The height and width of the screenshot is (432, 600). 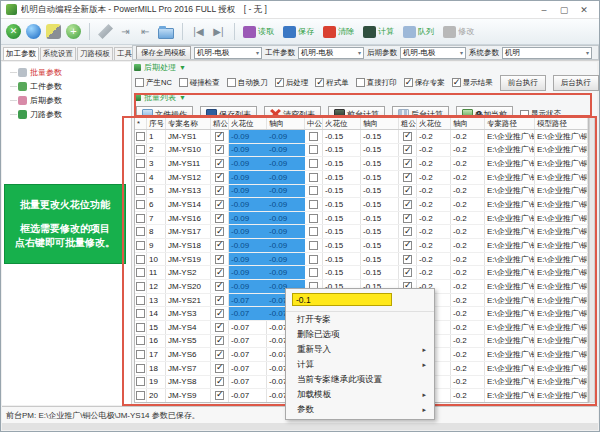 What do you see at coordinates (188, 300) in the screenshot?
I see `cell-project-name: JM-YS21` at bounding box center [188, 300].